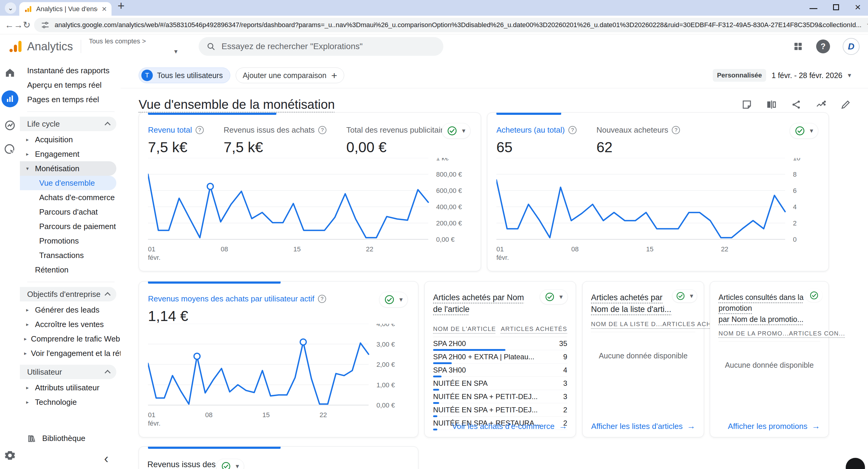 The image size is (868, 469). I want to click on window-minimize-button, so click(813, 9).